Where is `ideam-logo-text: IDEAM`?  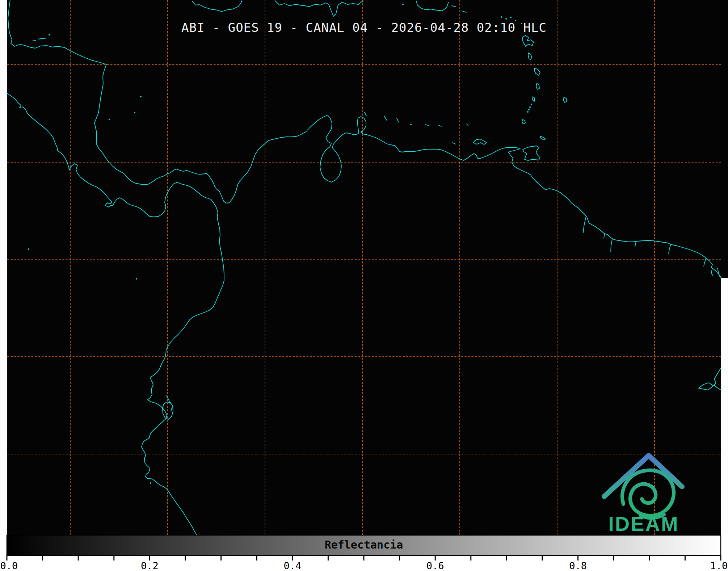 ideam-logo-text: IDEAM is located at coordinates (644, 524).